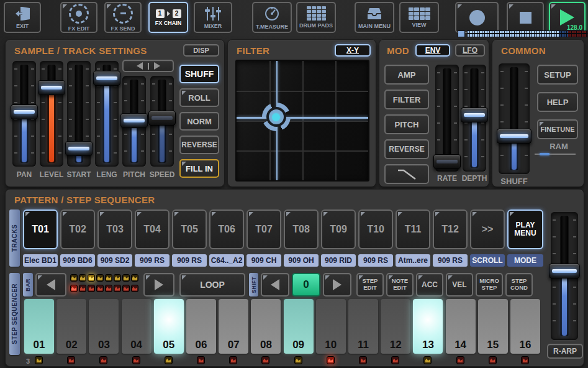 The image size is (588, 368). Describe the element at coordinates (152, 229) in the screenshot. I see `track-button-t04: T04` at that location.